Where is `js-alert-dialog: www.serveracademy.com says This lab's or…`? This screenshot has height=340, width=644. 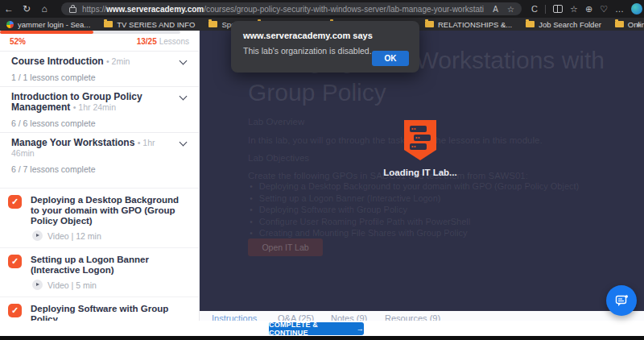
js-alert-dialog: www.serveracademy.com says This lab's or… is located at coordinates (325, 47).